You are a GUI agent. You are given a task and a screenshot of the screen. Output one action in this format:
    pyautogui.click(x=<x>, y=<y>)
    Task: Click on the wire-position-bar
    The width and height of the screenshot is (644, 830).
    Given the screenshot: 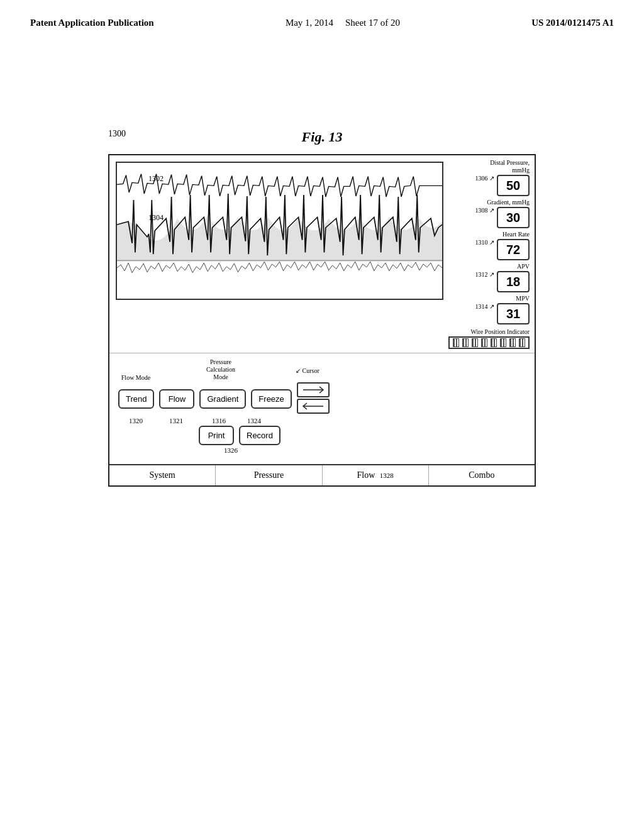 What is the action you would take?
    pyautogui.click(x=489, y=343)
    